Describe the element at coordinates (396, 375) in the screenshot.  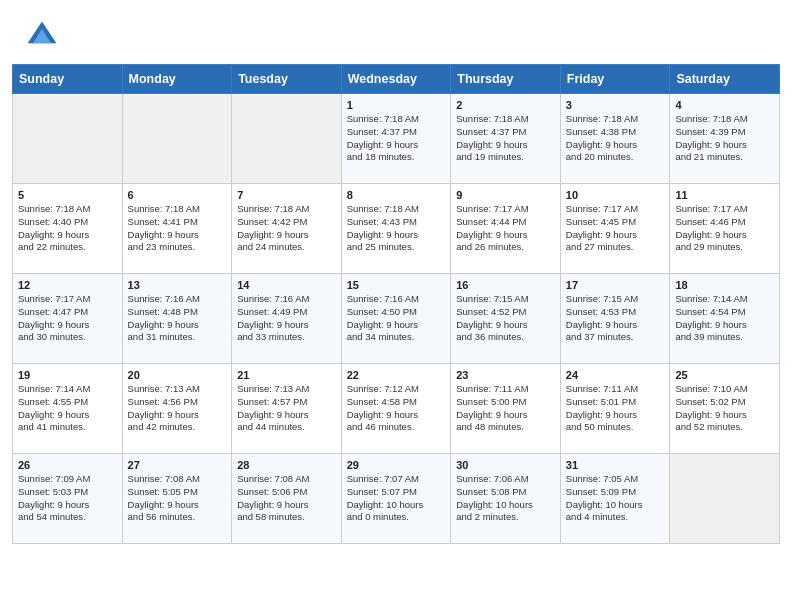
I see `day-number: 22` at that location.